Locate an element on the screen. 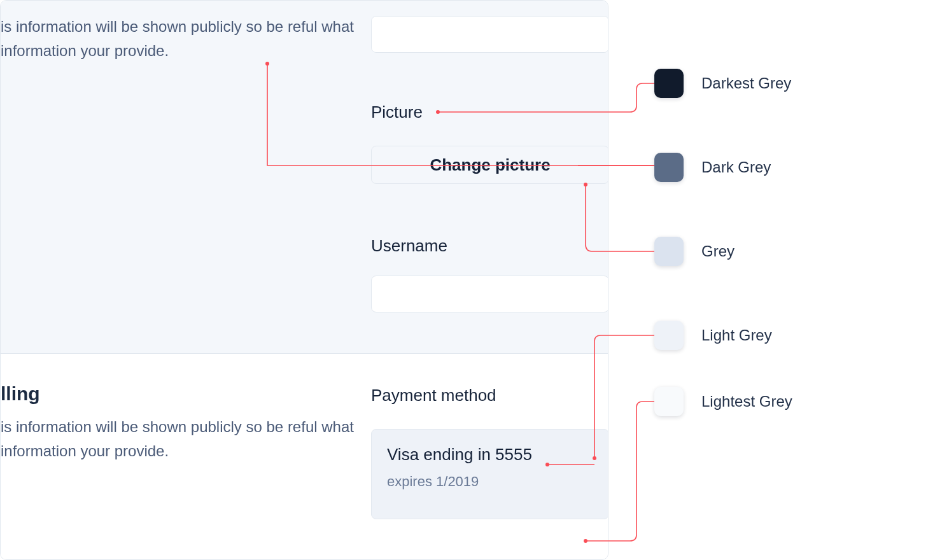 Image resolution: width=942 pixels, height=560 pixels. legend-item-light-grey: Light Grey is located at coordinates (713, 335).